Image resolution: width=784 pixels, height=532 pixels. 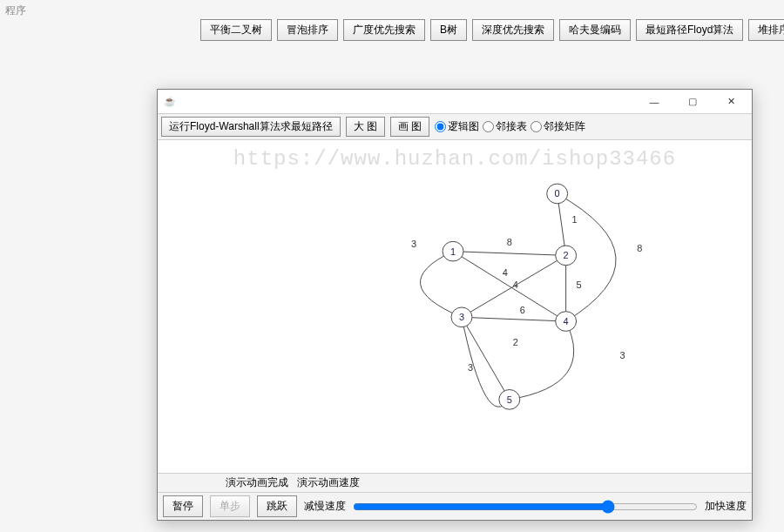 What do you see at coordinates (236, 30) in the screenshot?
I see `toolbar-btn-avl: 平衡二叉树` at bounding box center [236, 30].